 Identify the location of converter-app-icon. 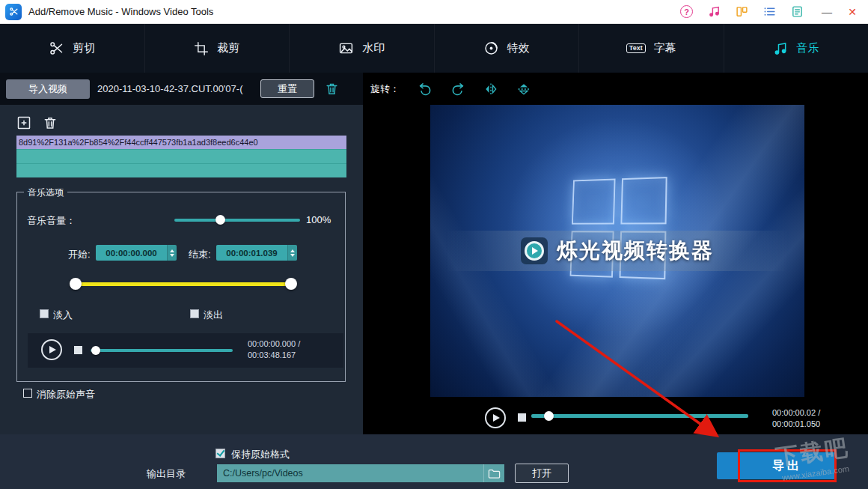
(534, 251).